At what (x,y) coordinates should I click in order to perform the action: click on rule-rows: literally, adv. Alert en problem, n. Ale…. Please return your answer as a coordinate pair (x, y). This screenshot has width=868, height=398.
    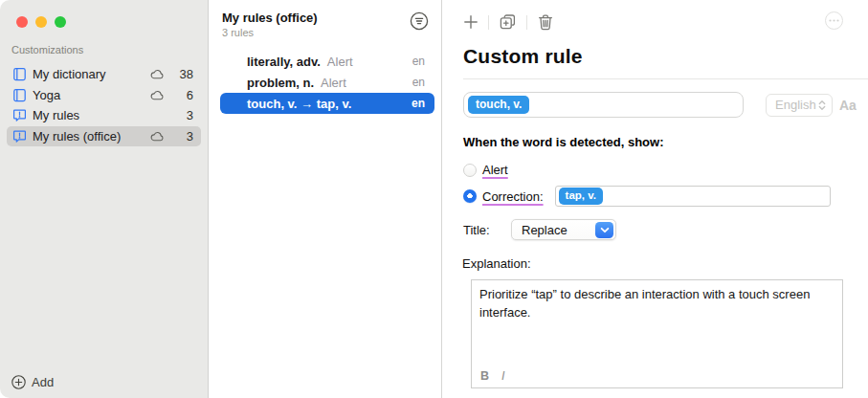
    Looking at the image, I should click on (325, 82).